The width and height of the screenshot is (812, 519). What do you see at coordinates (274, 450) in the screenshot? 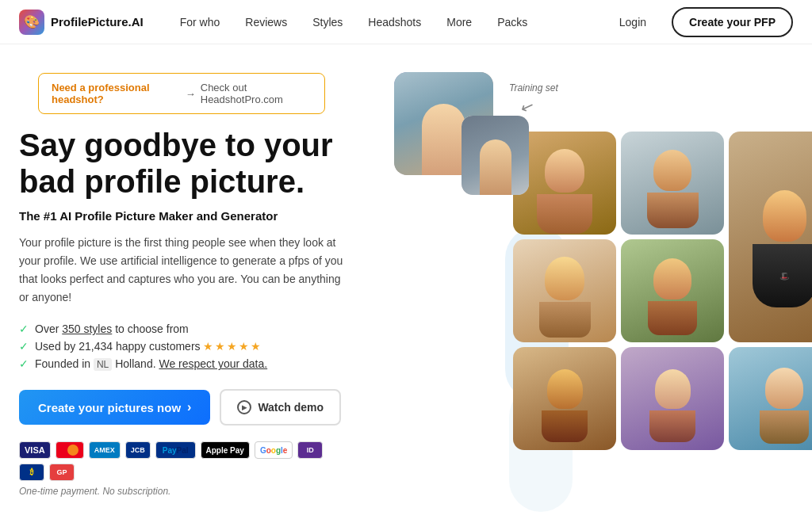
I see `gpay-badge: Google` at bounding box center [274, 450].